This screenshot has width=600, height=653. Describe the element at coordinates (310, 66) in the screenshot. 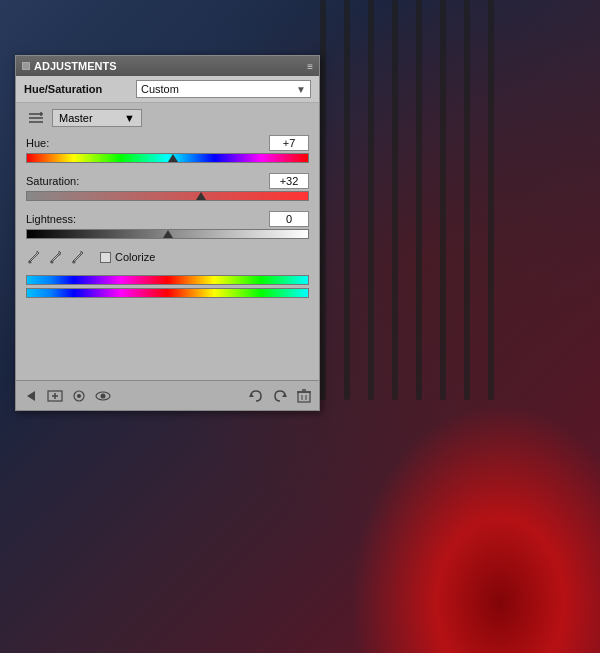

I see `title-bar-menu-icon: ≡` at that location.